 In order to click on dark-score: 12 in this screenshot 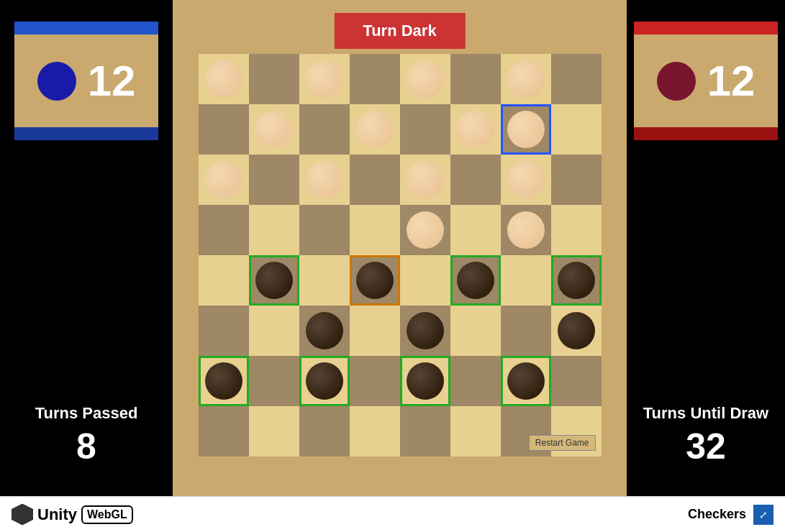, I will do `click(731, 81)`.